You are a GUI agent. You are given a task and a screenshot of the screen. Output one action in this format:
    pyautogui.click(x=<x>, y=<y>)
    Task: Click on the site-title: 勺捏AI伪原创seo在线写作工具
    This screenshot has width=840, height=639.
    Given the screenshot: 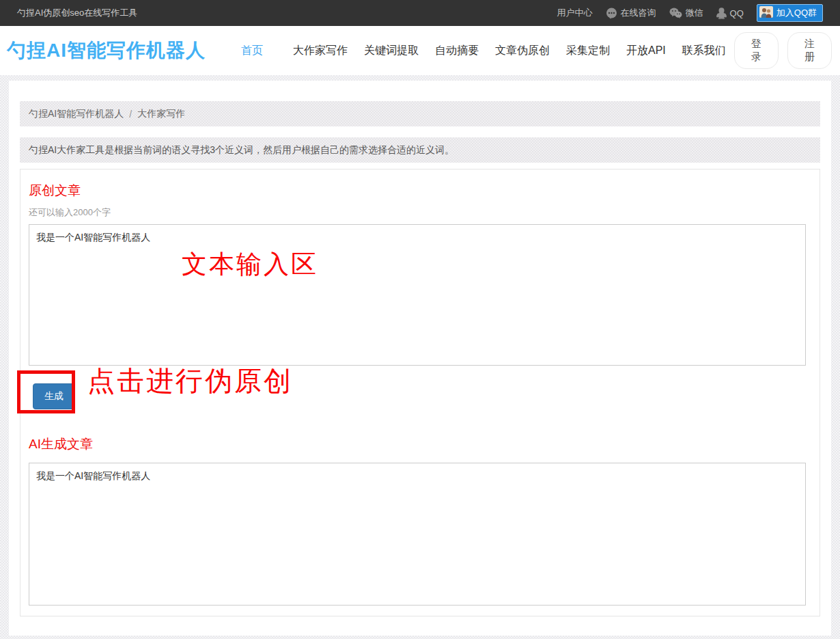 What is the action you would take?
    pyautogui.click(x=77, y=13)
    